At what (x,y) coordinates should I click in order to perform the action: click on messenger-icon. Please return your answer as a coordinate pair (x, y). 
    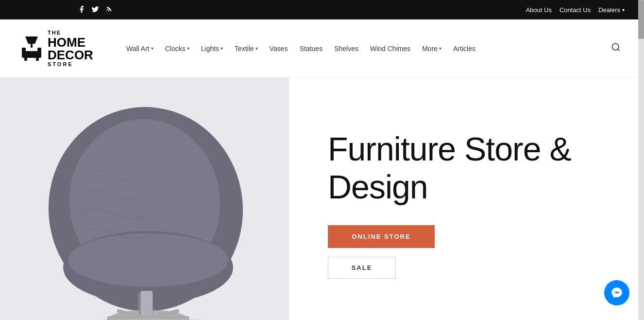
    Looking at the image, I should click on (617, 293).